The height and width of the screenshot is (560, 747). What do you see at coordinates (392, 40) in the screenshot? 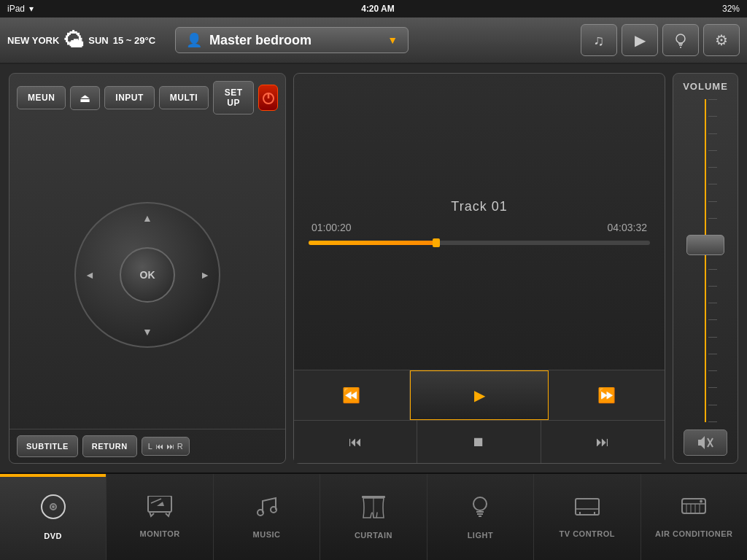
I see `dropdown-icon: ▼` at bounding box center [392, 40].